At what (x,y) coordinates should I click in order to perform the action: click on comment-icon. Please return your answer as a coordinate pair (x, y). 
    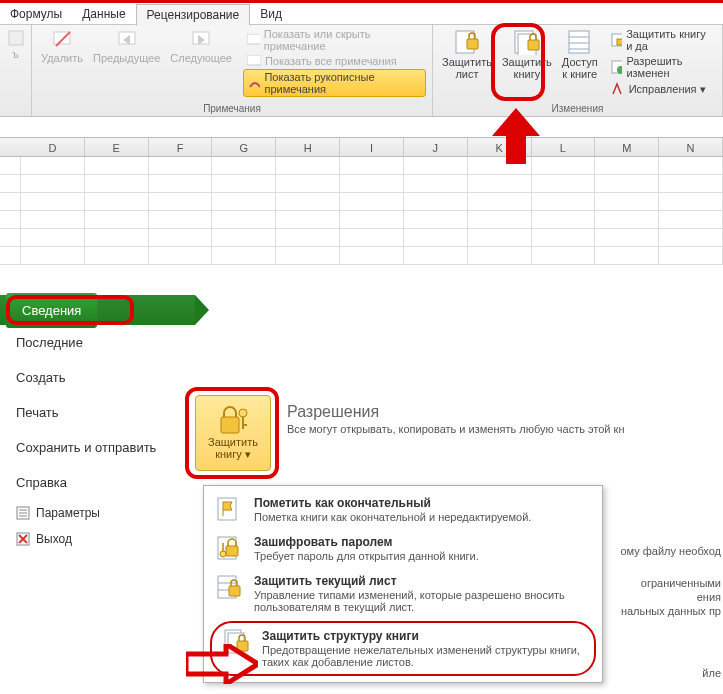
    Looking at the image, I should click on (254, 40).